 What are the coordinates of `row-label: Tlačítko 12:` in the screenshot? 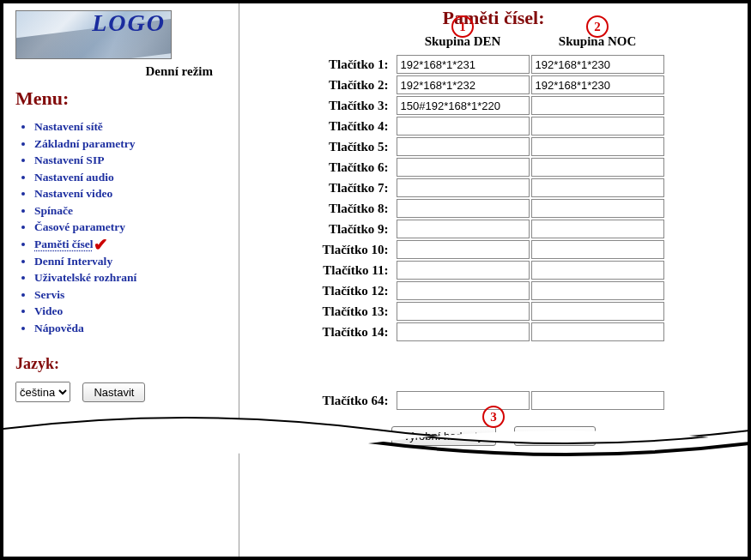 It's located at (359, 291).